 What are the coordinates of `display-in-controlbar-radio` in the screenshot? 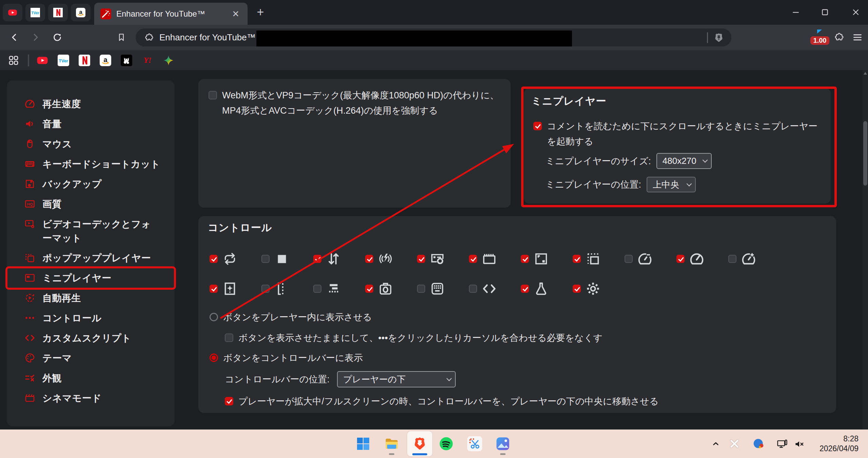 It's located at (214, 358).